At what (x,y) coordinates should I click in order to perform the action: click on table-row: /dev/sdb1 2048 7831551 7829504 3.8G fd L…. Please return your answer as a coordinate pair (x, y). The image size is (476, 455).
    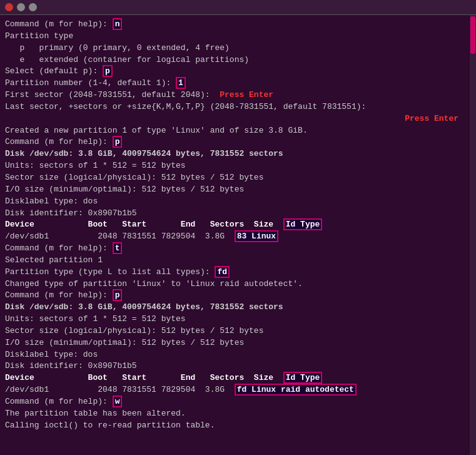
    Looking at the image, I should click on (238, 391).